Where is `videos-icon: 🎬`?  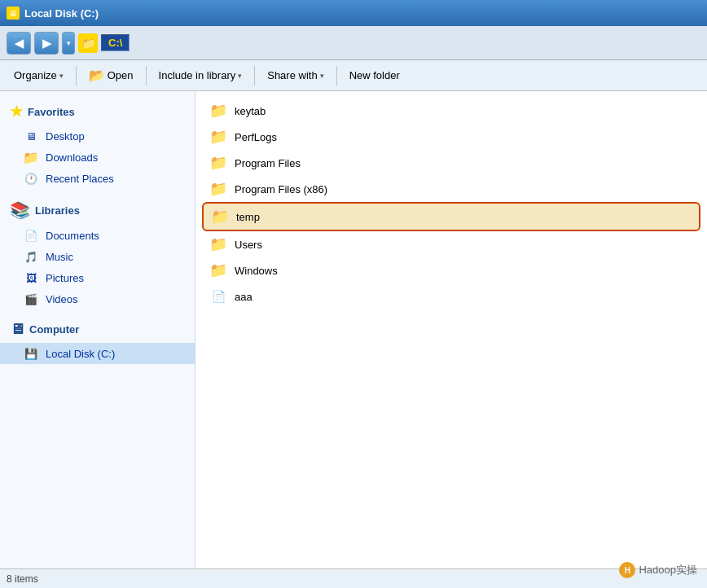
videos-icon: 🎬 is located at coordinates (31, 299).